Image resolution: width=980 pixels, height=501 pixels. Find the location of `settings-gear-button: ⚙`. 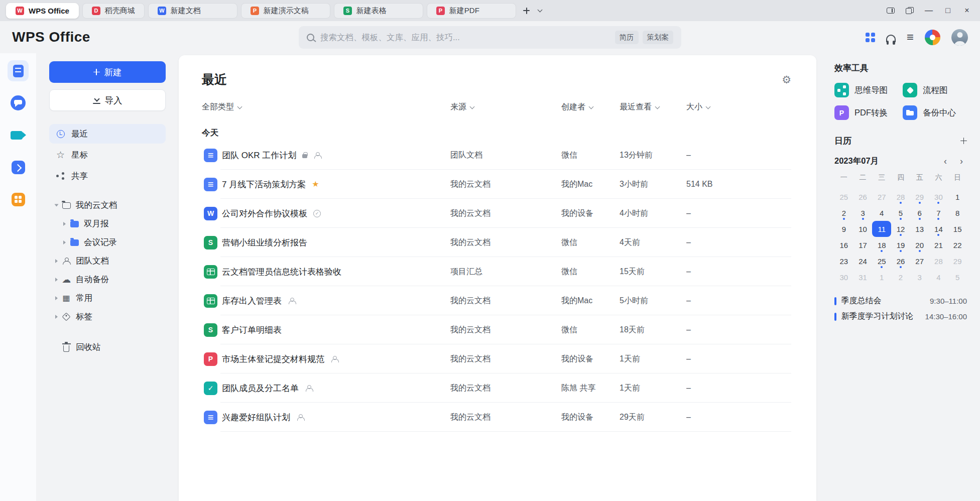

settings-gear-button: ⚙ is located at coordinates (786, 79).